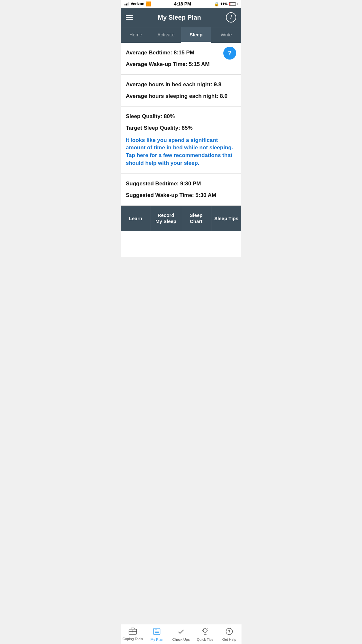  I want to click on avg-wakeup: Average Wake-up Time: 5:15 AM, so click(181, 64).